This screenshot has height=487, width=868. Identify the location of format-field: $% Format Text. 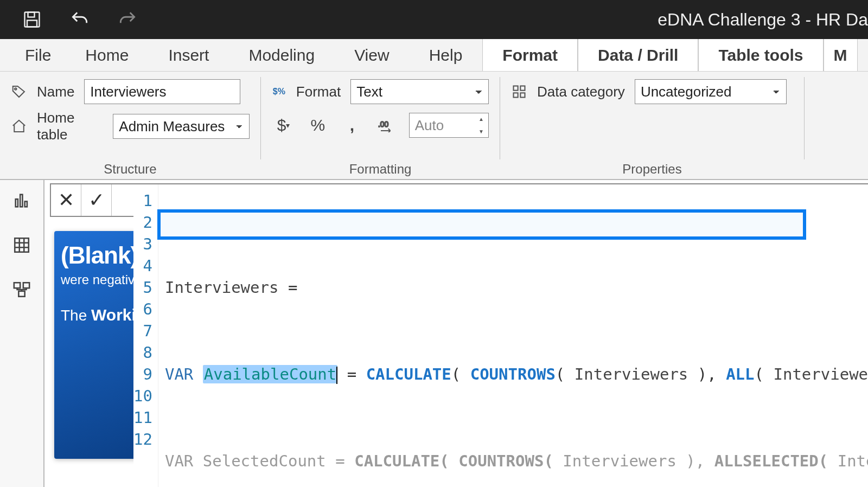
(380, 92).